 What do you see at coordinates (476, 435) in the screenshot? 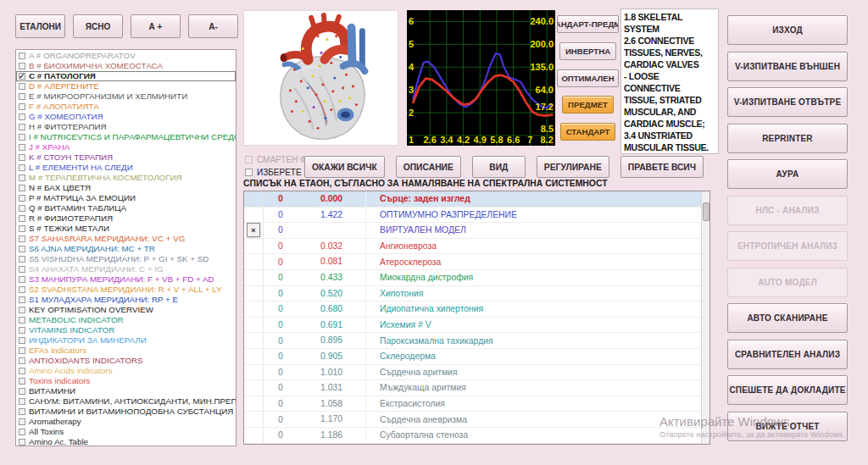
I see `table-row: 0 1.186 Субаортална стеноза` at bounding box center [476, 435].